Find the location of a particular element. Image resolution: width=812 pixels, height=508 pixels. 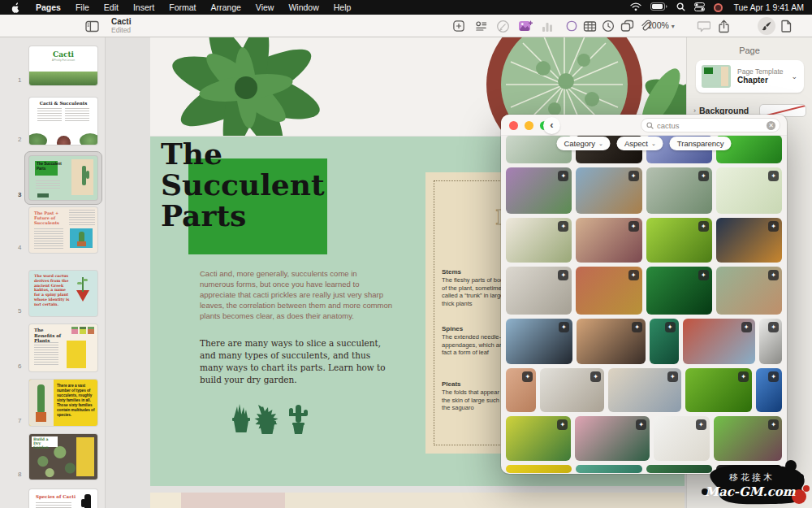

photo-succulent-rosette: ✦ is located at coordinates (664, 341).